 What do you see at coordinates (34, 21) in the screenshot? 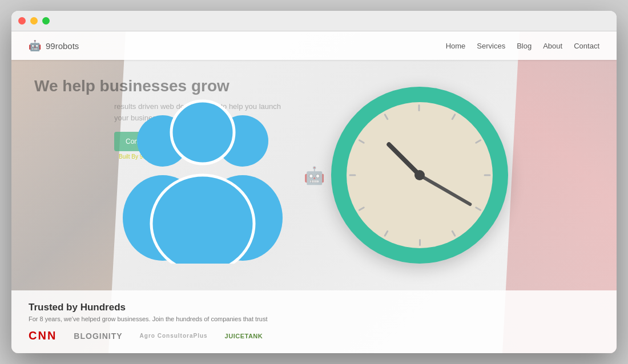
I see `traffic-lights` at bounding box center [34, 21].